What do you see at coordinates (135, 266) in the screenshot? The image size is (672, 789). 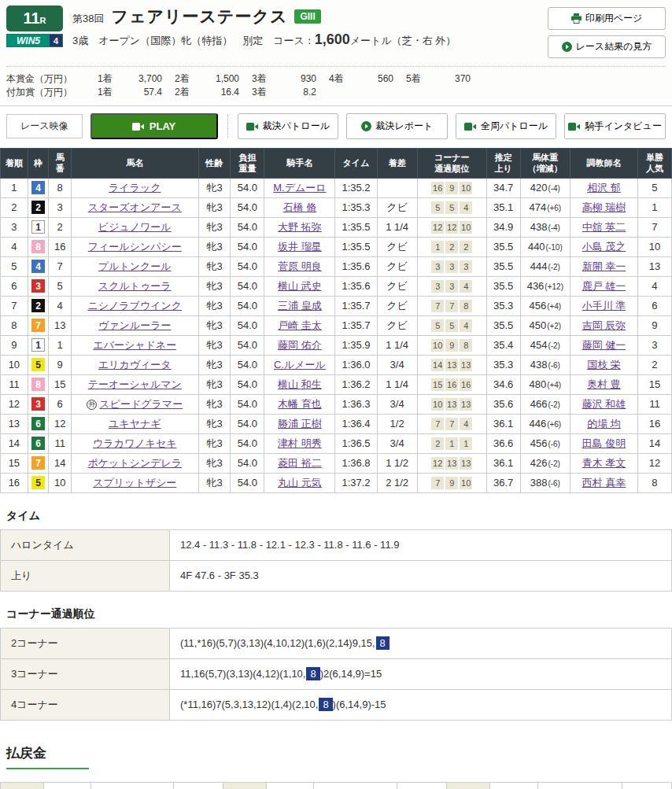 I see `horse-name-link: プルトンクール` at bounding box center [135, 266].